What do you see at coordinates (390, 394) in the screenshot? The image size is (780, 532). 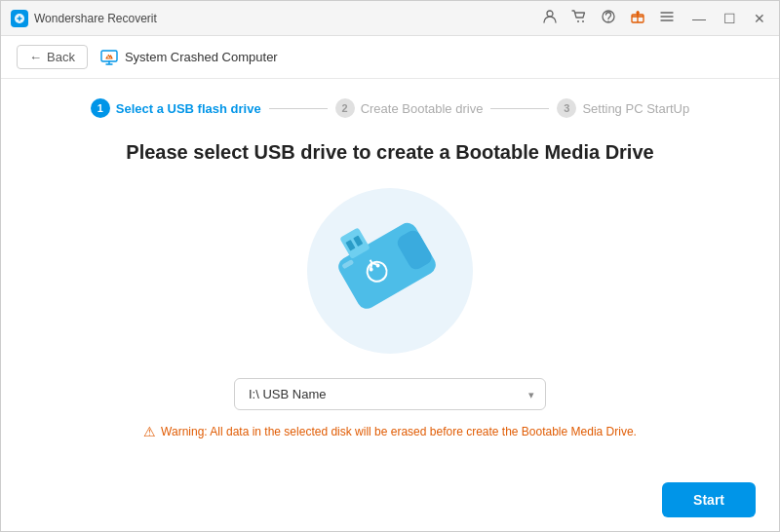 I see `dropdown-wrapper: I:\ USB Name ▾` at bounding box center [390, 394].